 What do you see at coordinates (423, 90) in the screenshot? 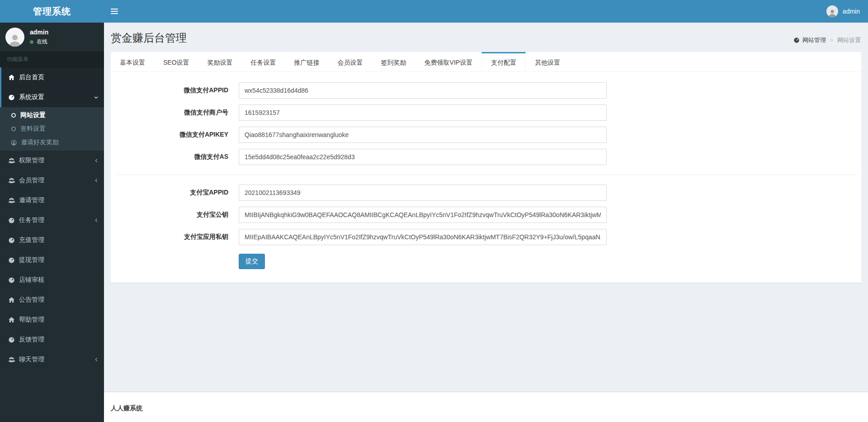
I see `wechat-appid-input` at bounding box center [423, 90].